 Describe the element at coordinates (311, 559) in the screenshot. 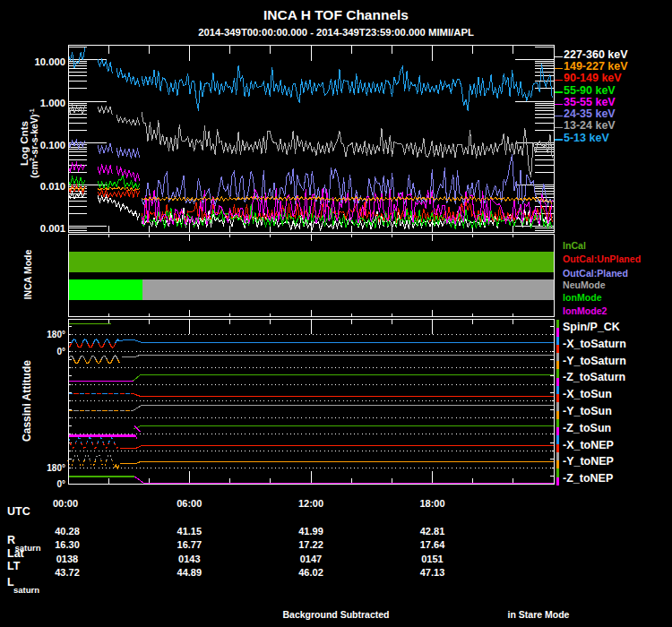

I see `svg-text: 0147` at that location.